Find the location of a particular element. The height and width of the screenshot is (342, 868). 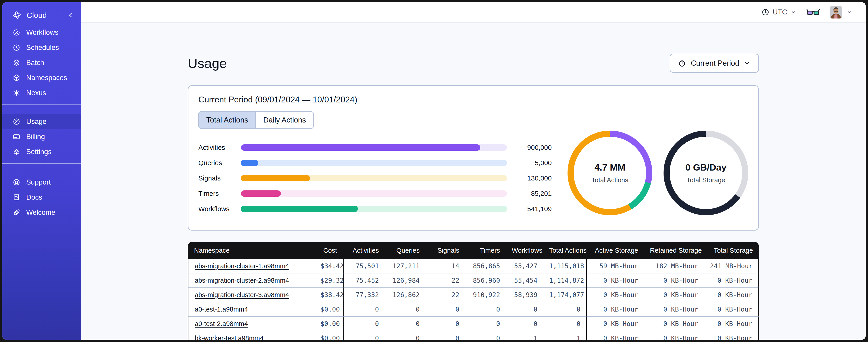

sidebar-item-namespaces: Namespaces is located at coordinates (42, 77).